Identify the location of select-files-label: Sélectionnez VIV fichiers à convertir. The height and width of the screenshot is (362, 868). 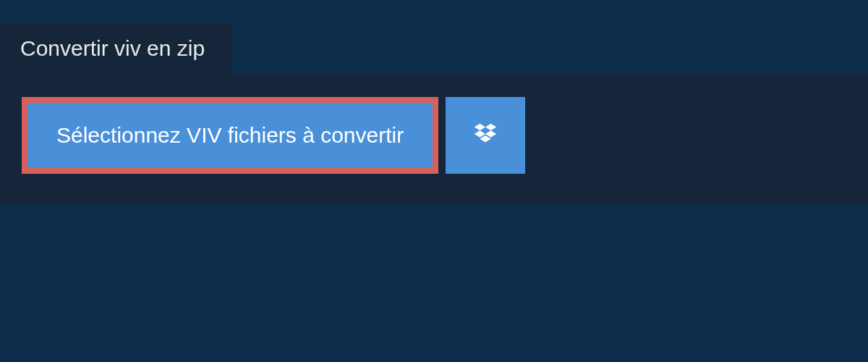
(230, 135).